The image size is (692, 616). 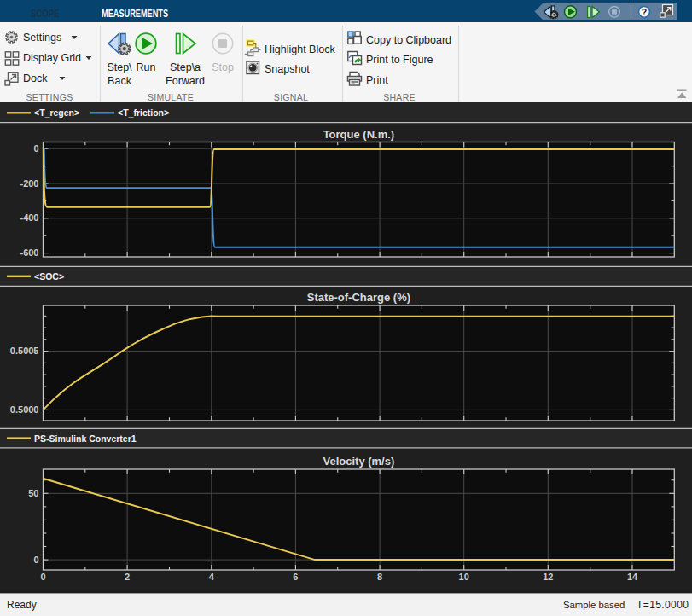 What do you see at coordinates (29, 218) in the screenshot?
I see `svg-text: -400` at bounding box center [29, 218].